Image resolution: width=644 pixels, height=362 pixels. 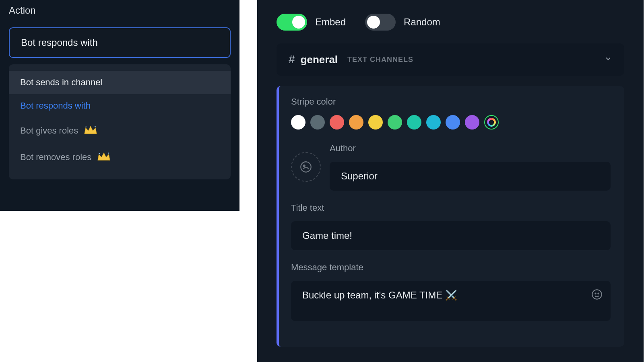 I want to click on action-select-value: Bot responds with, so click(x=60, y=43).